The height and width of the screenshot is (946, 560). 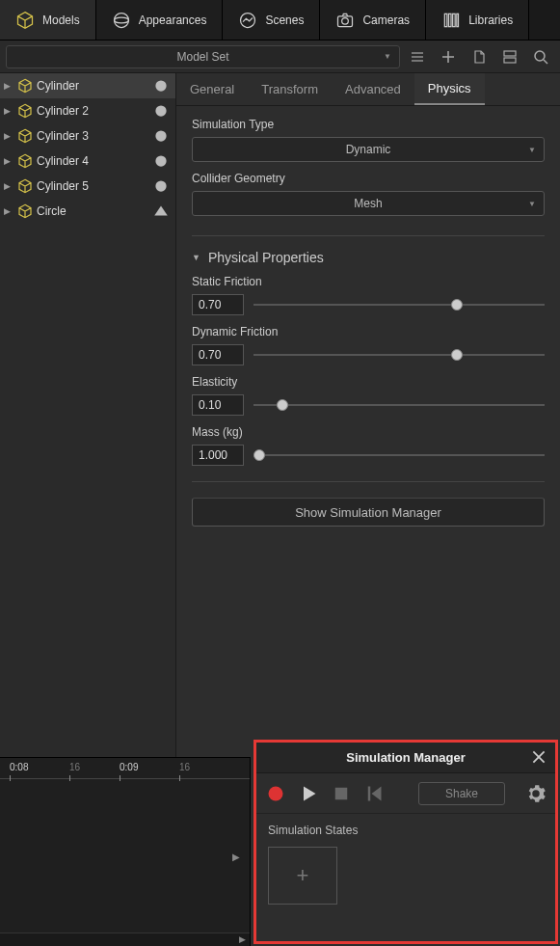 What do you see at coordinates (93, 136) in the screenshot?
I see `tree-item-label: Cylinder 3` at bounding box center [93, 136].